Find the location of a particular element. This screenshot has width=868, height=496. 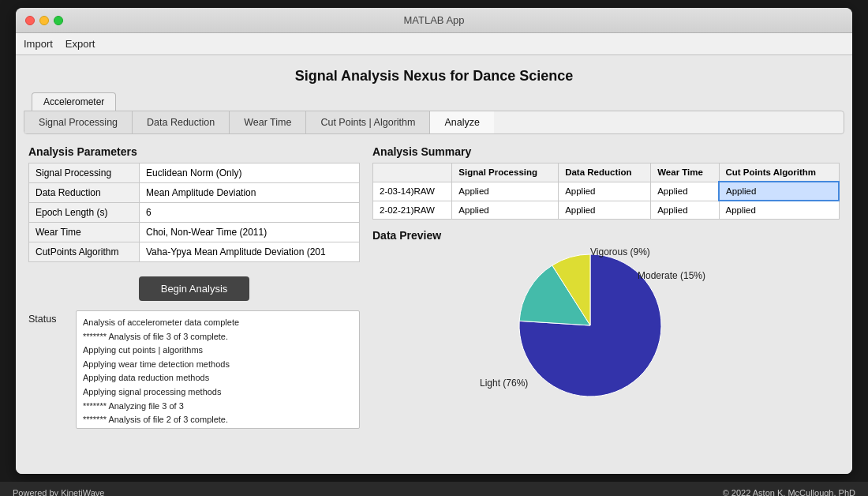

footer-copyright: © 2022 Aston K. McCullough, PhD is located at coordinates (789, 492).